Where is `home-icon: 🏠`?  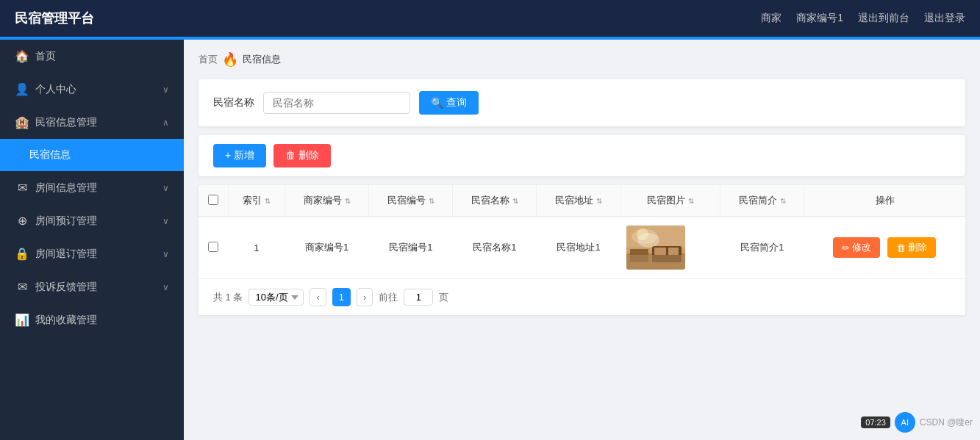
home-icon: 🏠 is located at coordinates (22, 56).